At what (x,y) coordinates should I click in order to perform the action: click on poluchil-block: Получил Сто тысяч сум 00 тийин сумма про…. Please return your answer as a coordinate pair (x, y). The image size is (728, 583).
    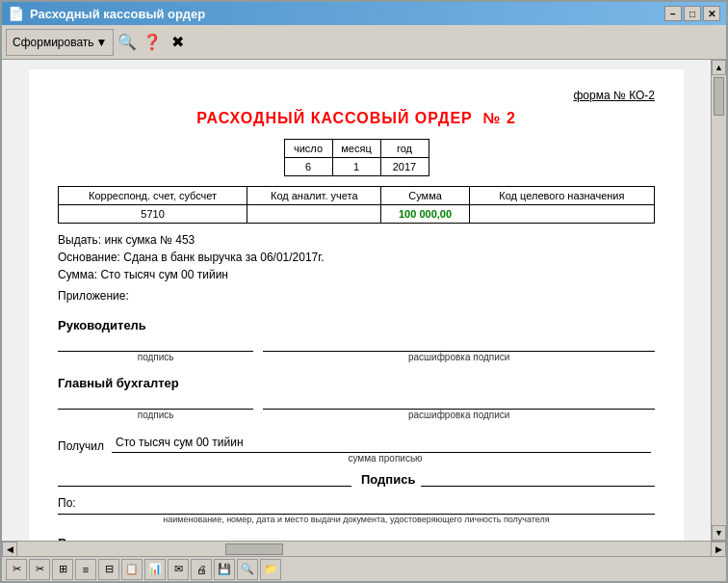
    Looking at the image, I should click on (356, 449).